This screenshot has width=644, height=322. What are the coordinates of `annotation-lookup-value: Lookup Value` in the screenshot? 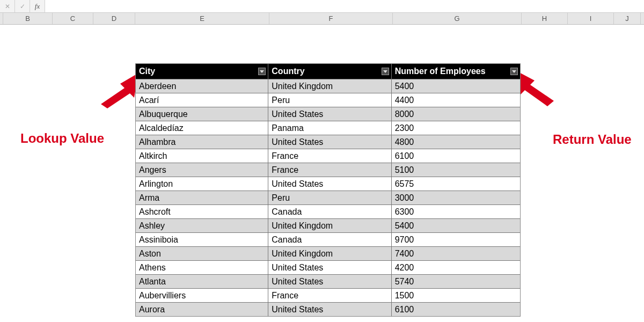 It's located at (62, 138).